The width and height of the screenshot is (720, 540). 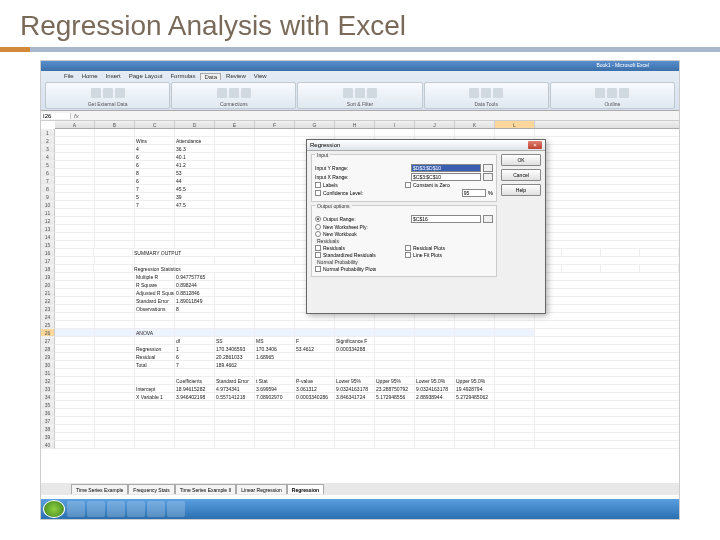 What do you see at coordinates (48, 229) in the screenshot?
I see `row-header: 13` at bounding box center [48, 229].